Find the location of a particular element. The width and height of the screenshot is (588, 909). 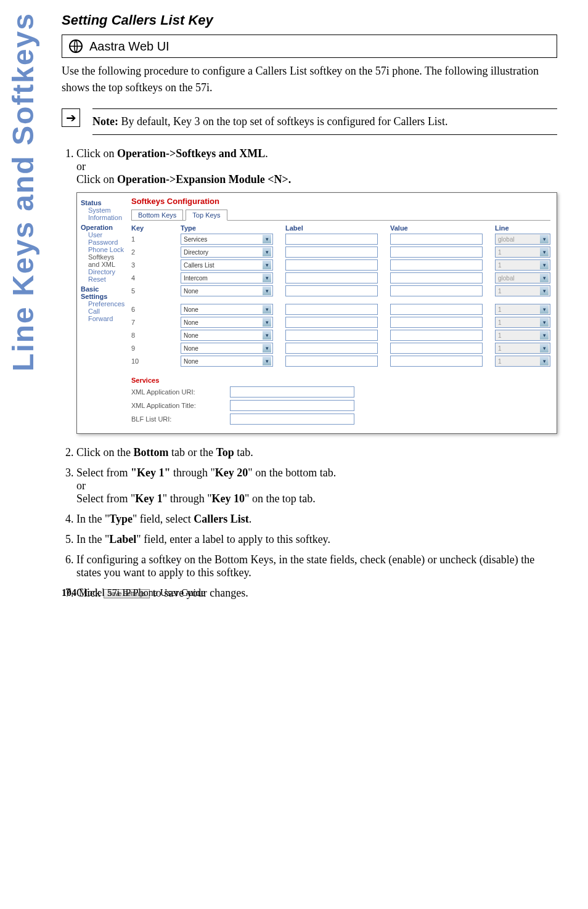

text: Operation->Expansion Module <N>. is located at coordinates (204, 179).